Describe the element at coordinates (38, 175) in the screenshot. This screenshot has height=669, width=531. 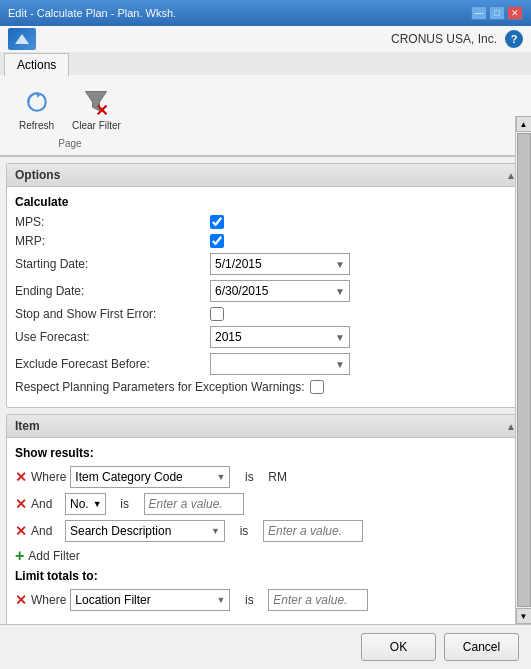
I see `options-title: Options` at that location.